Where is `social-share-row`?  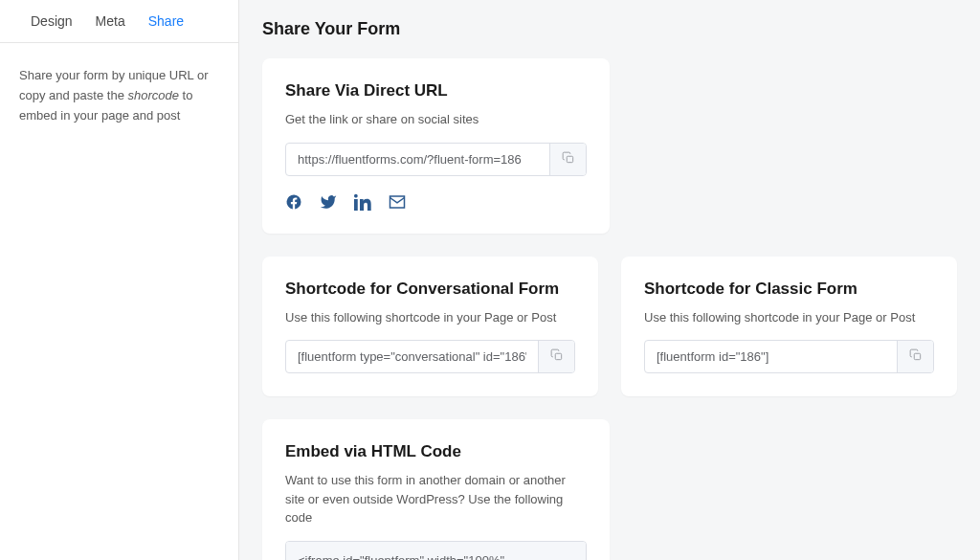
social-share-row is located at coordinates (436, 202).